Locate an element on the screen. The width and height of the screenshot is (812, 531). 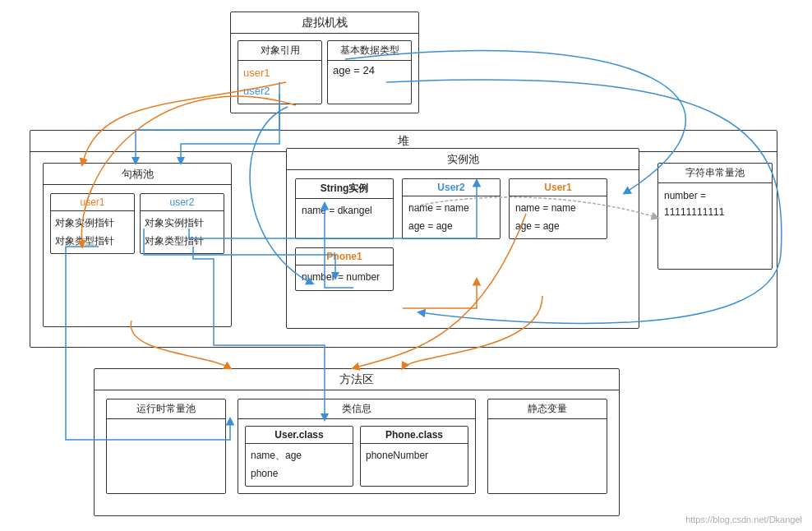
phone-class-body: phoneNumber is located at coordinates (414, 456).